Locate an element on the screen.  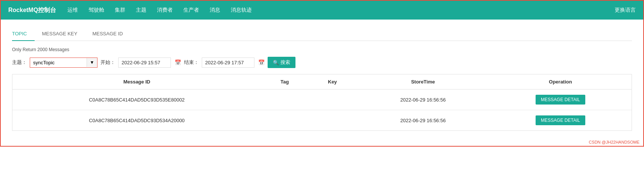
filter-row: 主题： ▼ 开始： 📅 结束： 📅 🔍 搜索 is located at coordinates (322, 62).